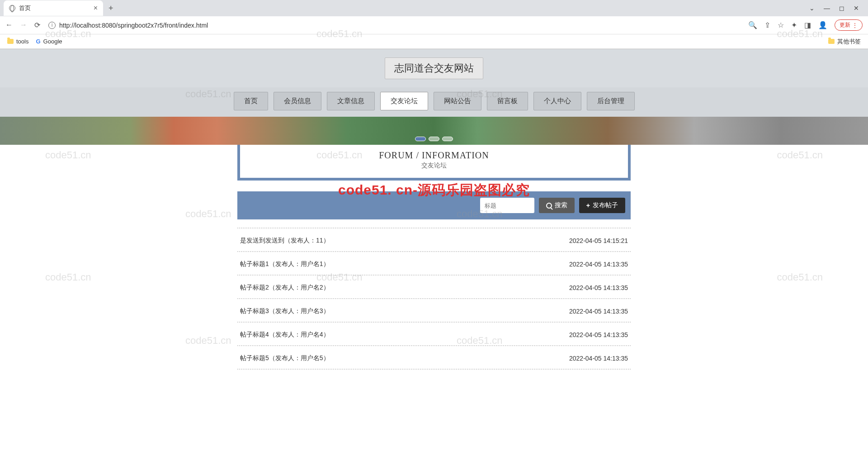 The width and height of the screenshot is (868, 466). What do you see at coordinates (404, 101) in the screenshot?
I see `nav-item: 交友论坛` at bounding box center [404, 101].